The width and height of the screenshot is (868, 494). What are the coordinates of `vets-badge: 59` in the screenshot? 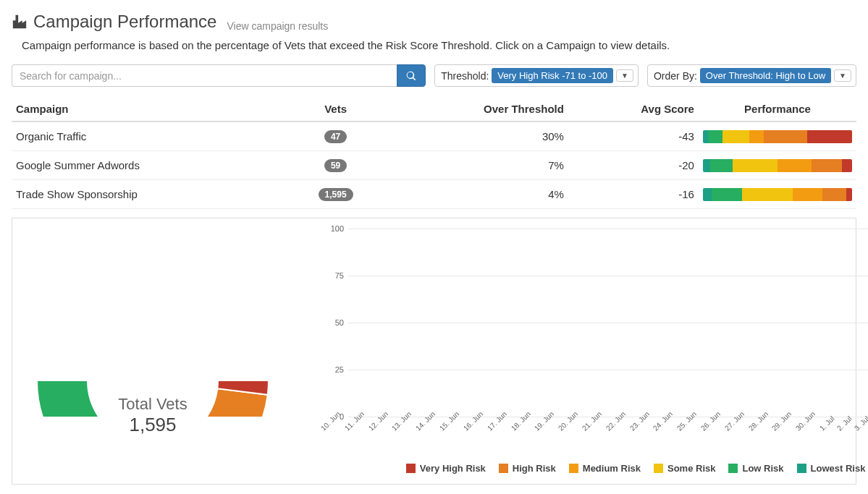 It's located at (336, 166).